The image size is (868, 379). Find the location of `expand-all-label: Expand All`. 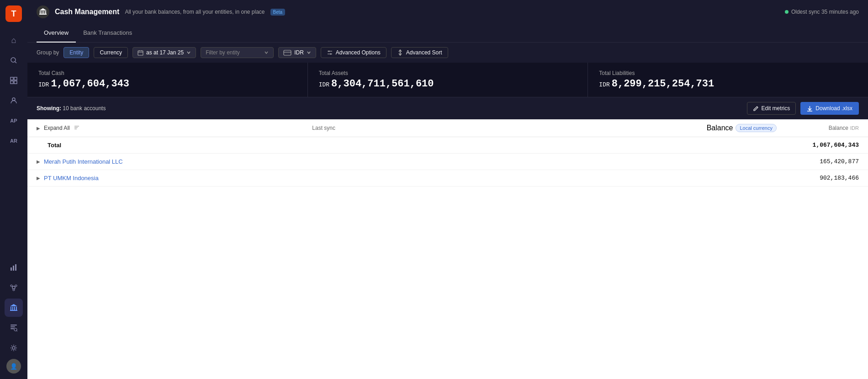

expand-all-label: Expand All is located at coordinates (57, 128).